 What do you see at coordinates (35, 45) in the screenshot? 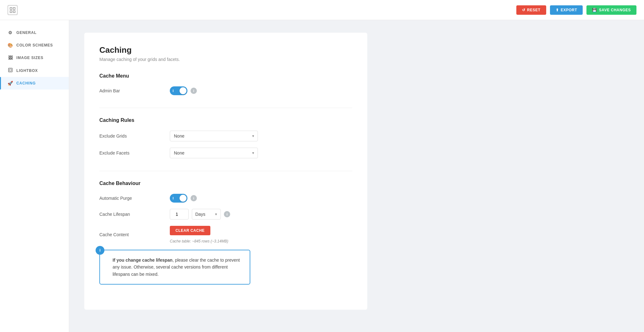
I see `sidebar-item-color-schemes: 🎨 COLOR SCHEMES` at bounding box center [35, 45].